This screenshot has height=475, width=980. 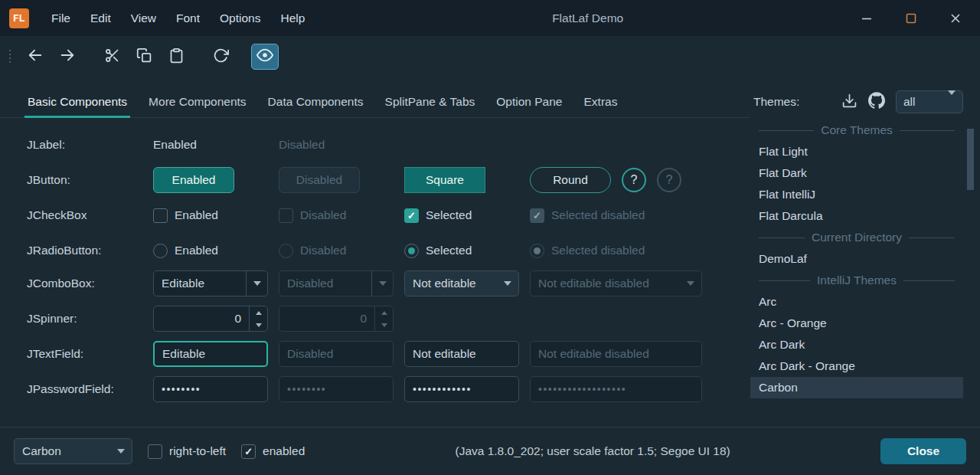 What do you see at coordinates (587, 251) in the screenshot?
I see `radio-selected-disabled: Selected disabled` at bounding box center [587, 251].